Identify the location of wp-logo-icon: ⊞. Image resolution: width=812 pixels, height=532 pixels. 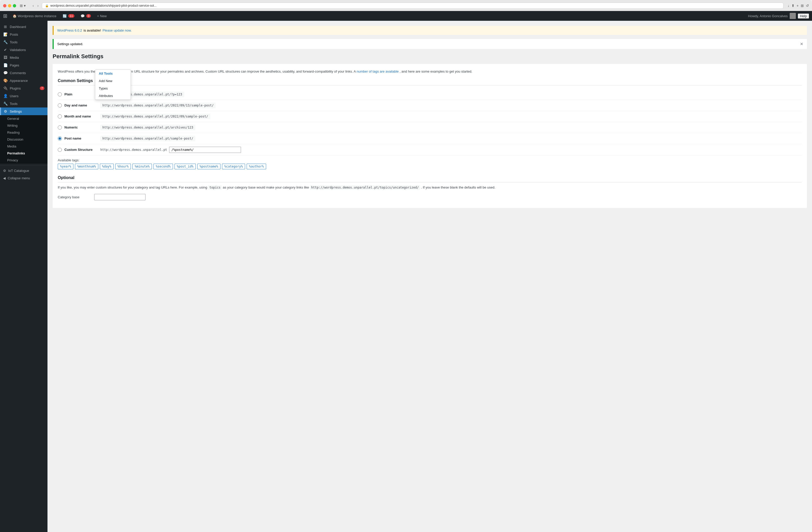
(5, 16).